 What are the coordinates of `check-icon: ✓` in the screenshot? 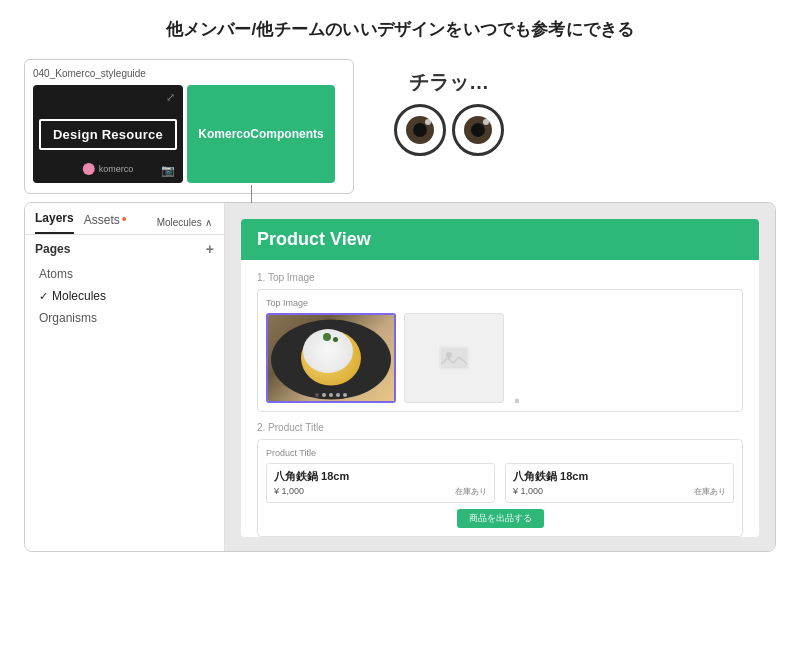 It's located at (44, 296).